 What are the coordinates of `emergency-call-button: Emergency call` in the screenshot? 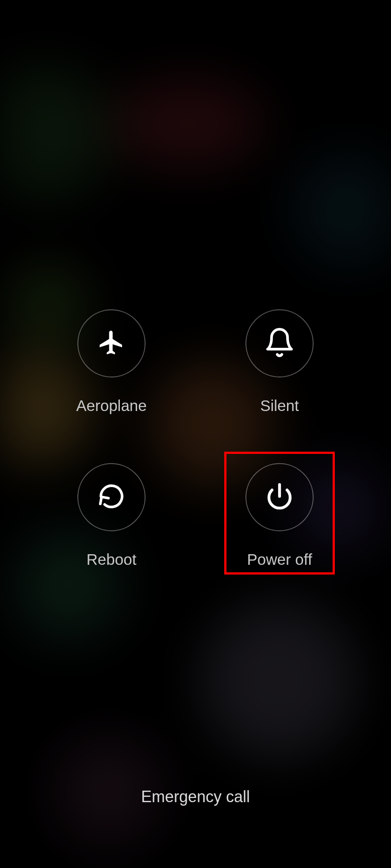 It's located at (196, 797).